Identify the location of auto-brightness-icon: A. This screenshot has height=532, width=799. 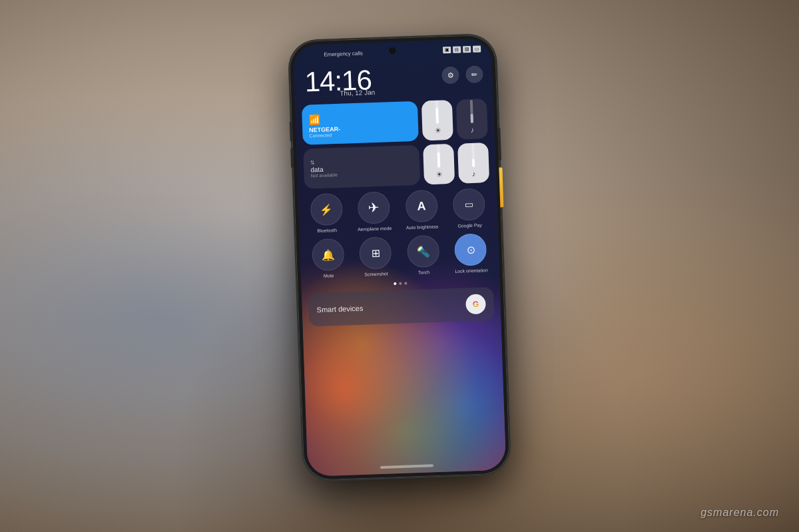
(421, 205).